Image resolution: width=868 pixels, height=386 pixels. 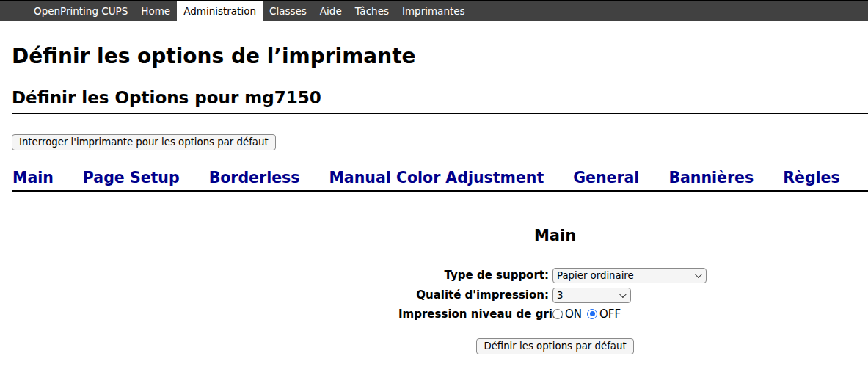 I want to click on tab-manual-color-adjustment: Manual Color Adjustment, so click(x=436, y=178).